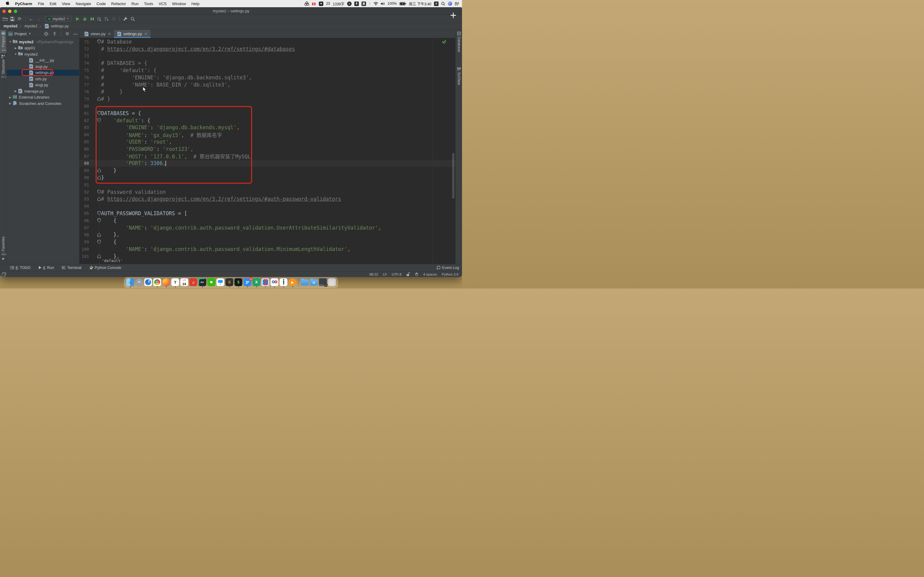 This screenshot has height=577, width=924. Describe the element at coordinates (267, 142) in the screenshot. I see `code-line-85: 85 'USER': 'root',` at that location.